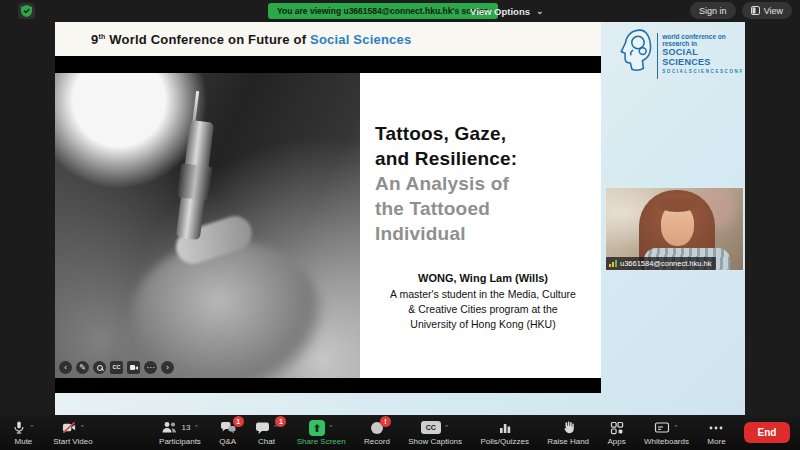 The height and width of the screenshot is (450, 800). Describe the element at coordinates (228, 310) in the screenshot. I see `hand-shape` at that location.